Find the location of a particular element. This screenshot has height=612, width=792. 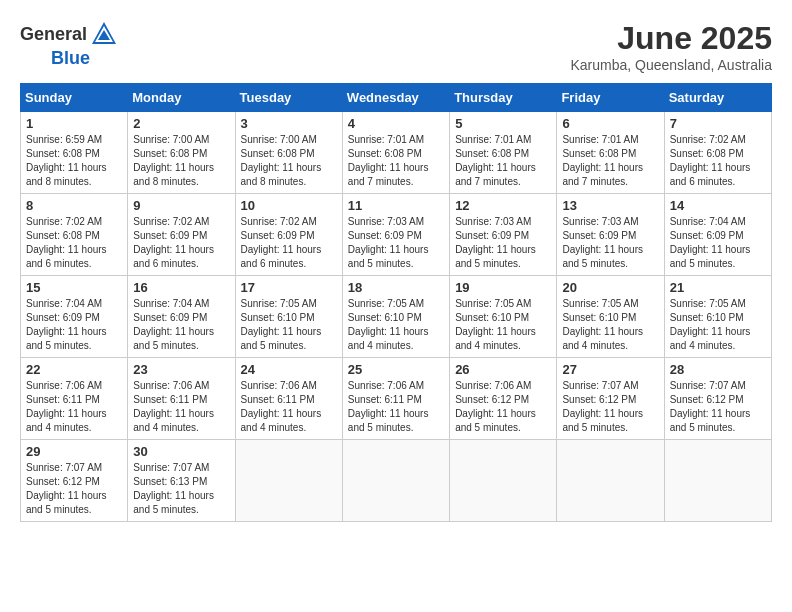

col-sunday: Sunday is located at coordinates (74, 98).